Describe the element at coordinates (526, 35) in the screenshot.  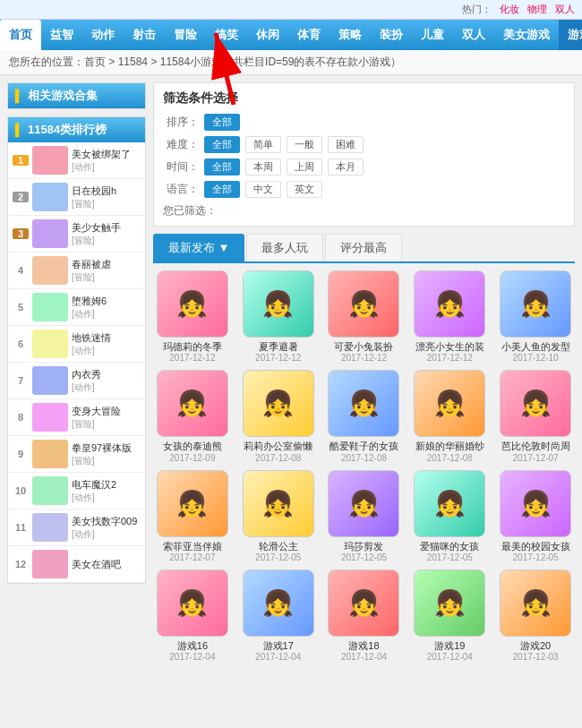
I see `nav-beauty: 美女游戏` at that location.